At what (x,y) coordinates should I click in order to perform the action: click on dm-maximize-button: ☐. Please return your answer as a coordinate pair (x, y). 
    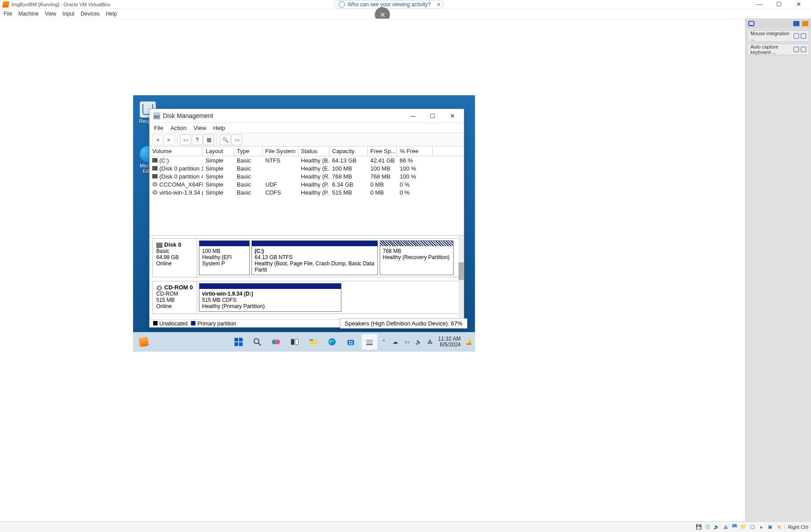
    Looking at the image, I should click on (433, 116).